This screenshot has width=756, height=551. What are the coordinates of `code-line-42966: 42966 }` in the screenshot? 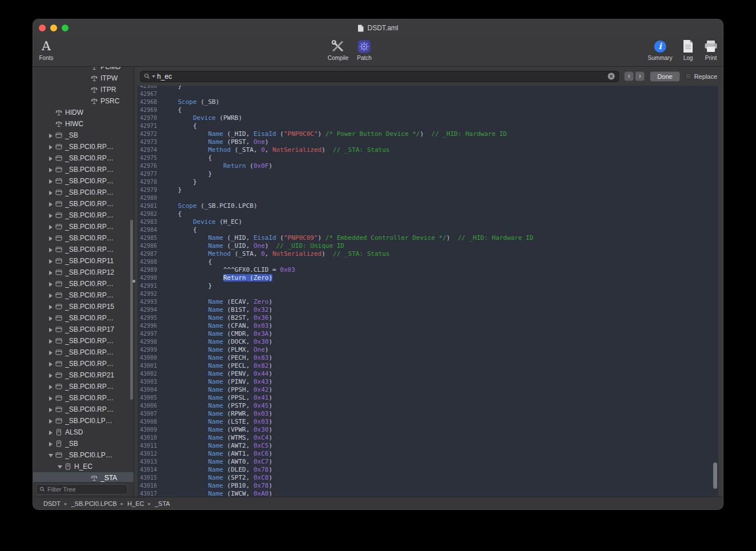 It's located at (428, 88).